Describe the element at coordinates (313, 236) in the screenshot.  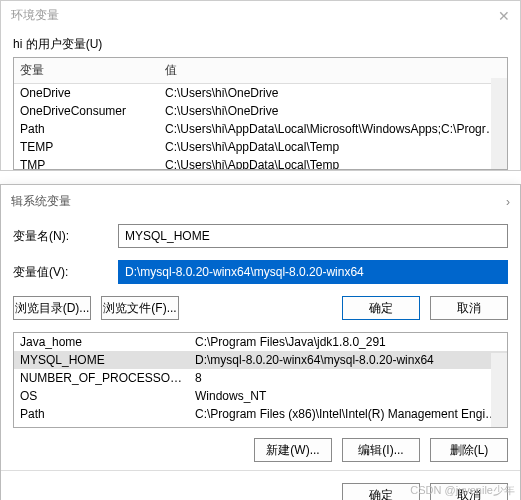
I see `var-name-input: MYSQL_HOME` at that location.